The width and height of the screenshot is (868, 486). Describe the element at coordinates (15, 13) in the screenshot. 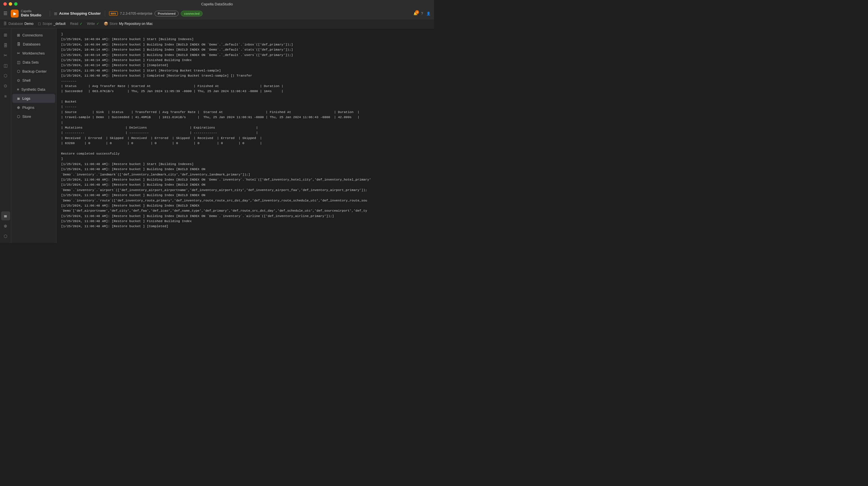

I see `brand-icon: ▶` at that location.